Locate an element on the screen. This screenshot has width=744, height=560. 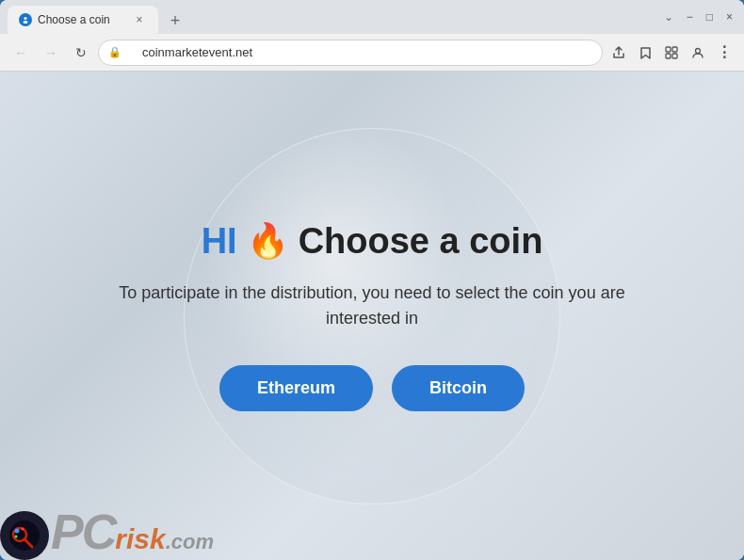
reload-button: ↻ is located at coordinates (81, 53).